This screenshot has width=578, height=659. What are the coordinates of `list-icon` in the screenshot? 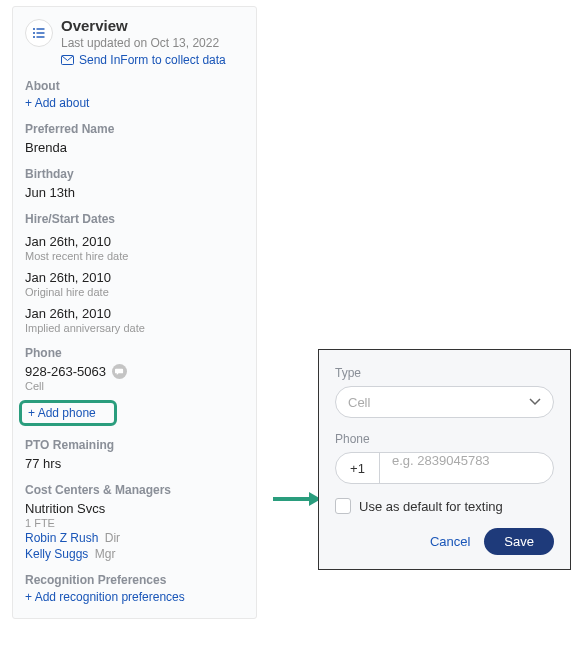 It's located at (39, 33).